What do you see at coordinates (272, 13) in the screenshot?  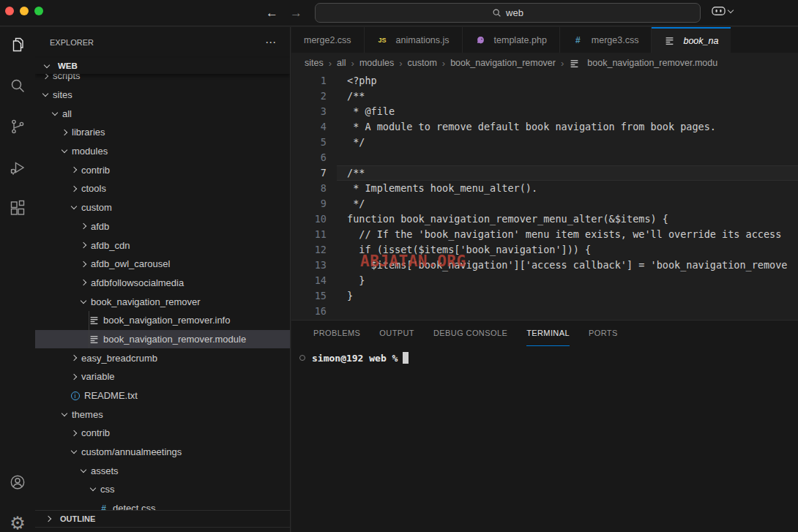 I see `navigate-back-icon: ←` at bounding box center [272, 13].